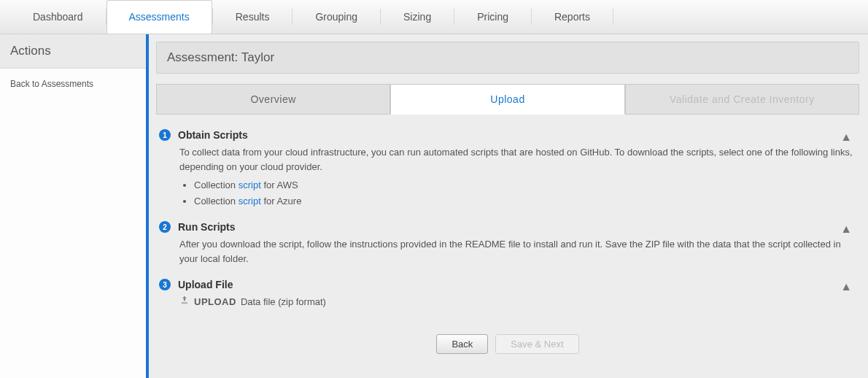  I want to click on inner-tabs: Overview Upload Validate and Create Inve…, so click(508, 99).